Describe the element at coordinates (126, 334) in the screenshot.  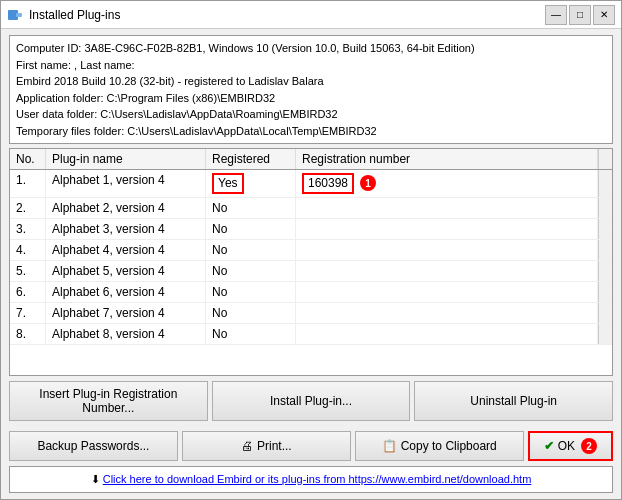
I see `cell-name: Alphabet 8, version 4` at that location.